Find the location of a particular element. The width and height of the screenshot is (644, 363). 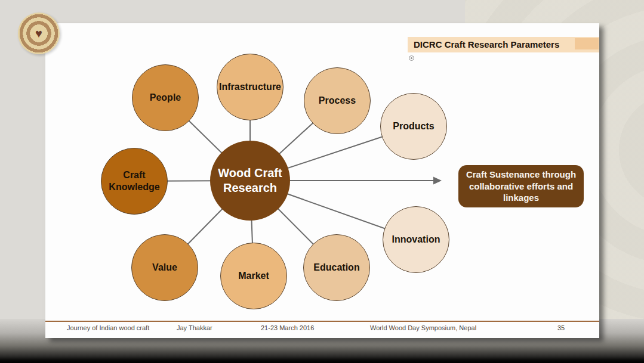

hub-wood-craft-research: Wood Craft Research is located at coordinates (250, 181).